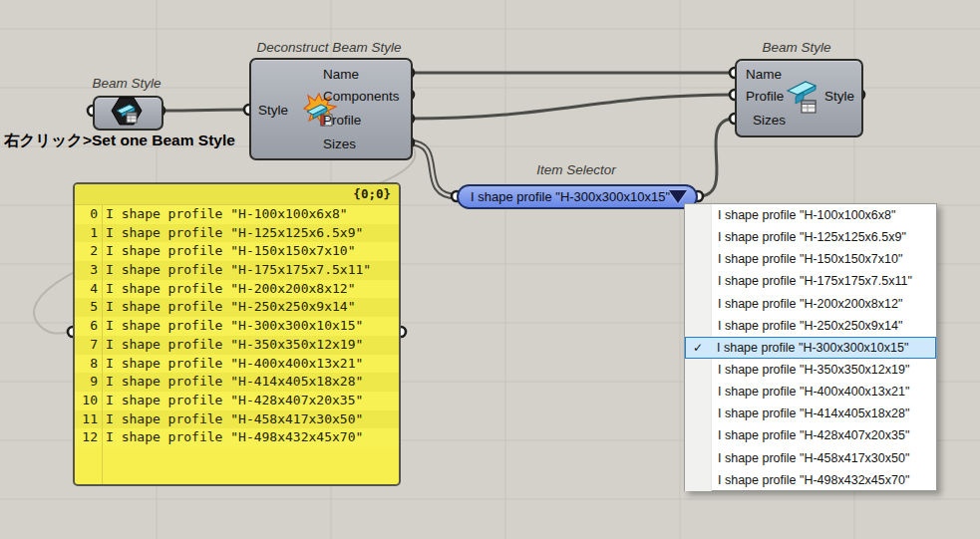  Describe the element at coordinates (839, 97) in the screenshot. I see `beamstyle-output-label: Style` at that location.